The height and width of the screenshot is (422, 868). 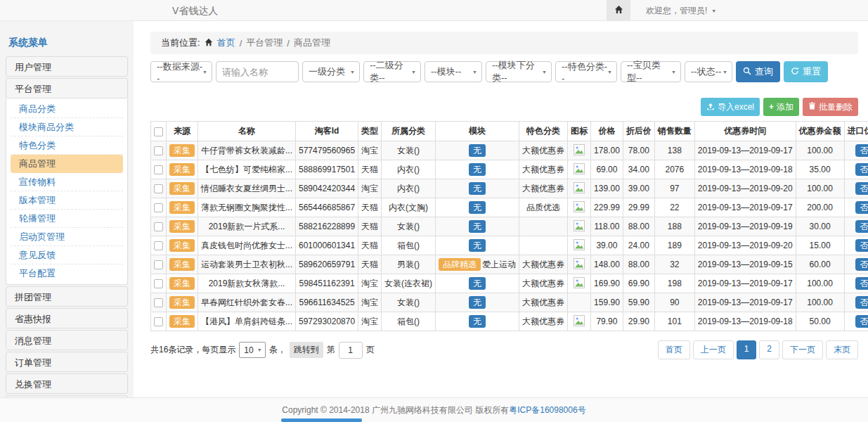 I want to click on goods-name: 【七色纺】可爱纯棉家..., so click(x=247, y=170).